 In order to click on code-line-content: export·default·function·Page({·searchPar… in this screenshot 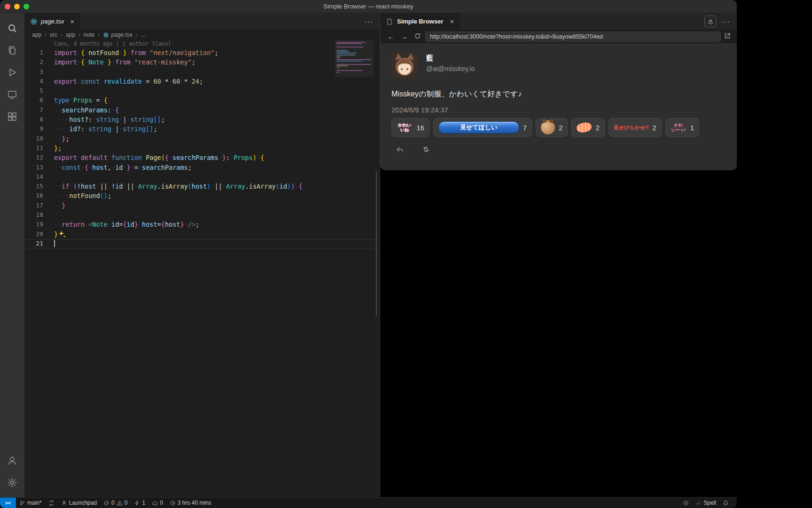, I will do `click(215, 158)`.